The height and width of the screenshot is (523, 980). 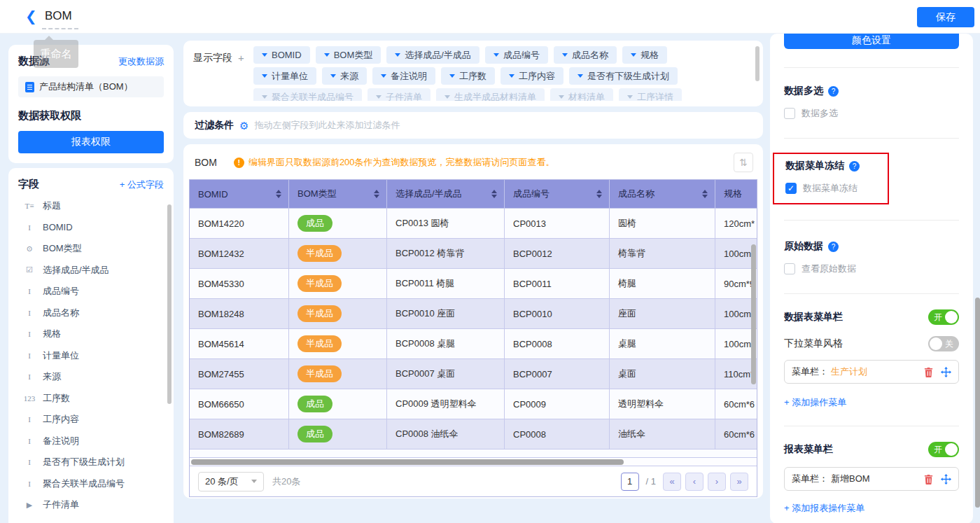 I want to click on column-header: 规格, so click(x=736, y=194).